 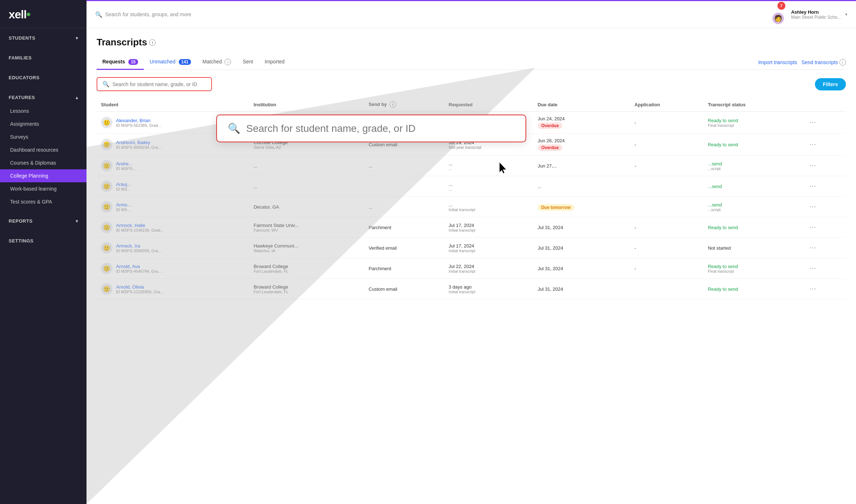 What do you see at coordinates (667, 104) in the screenshot?
I see `col-application: Application` at bounding box center [667, 104].